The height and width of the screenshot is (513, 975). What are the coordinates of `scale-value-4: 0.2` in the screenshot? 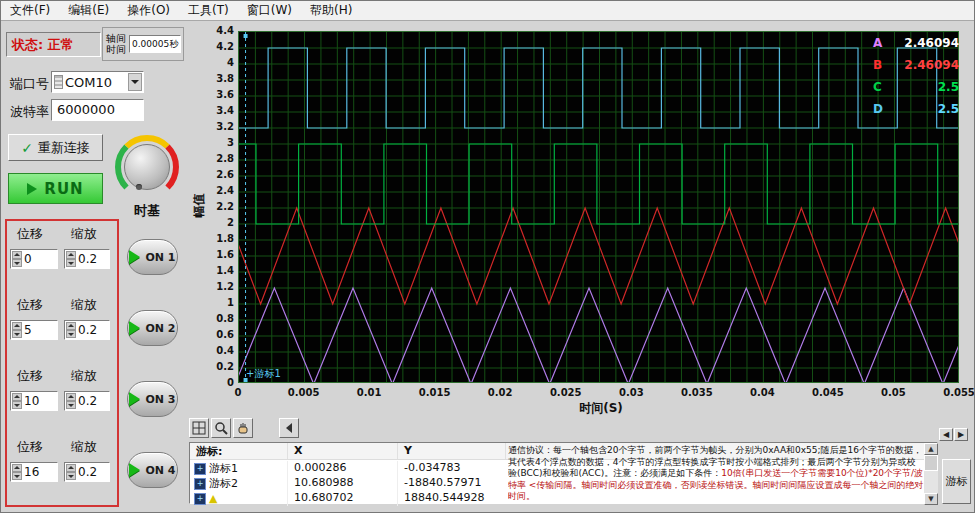 It's located at (88, 472).